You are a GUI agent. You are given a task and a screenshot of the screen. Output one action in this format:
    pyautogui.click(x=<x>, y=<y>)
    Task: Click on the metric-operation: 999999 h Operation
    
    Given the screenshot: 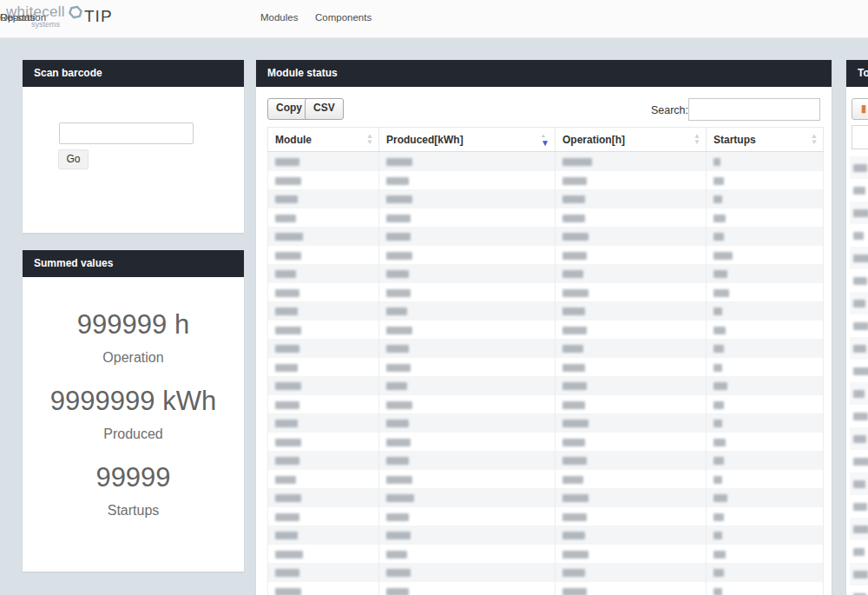 What is the action you would take?
    pyautogui.click(x=134, y=338)
    